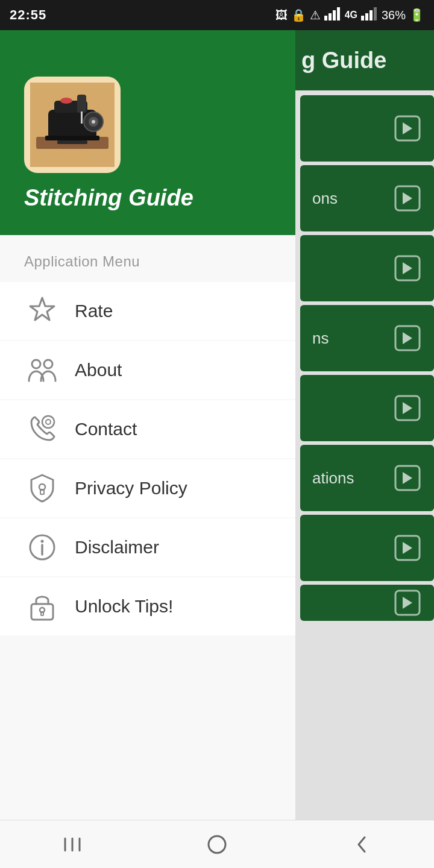 The height and width of the screenshot is (868, 434). Describe the element at coordinates (42, 488) in the screenshot. I see `shield-icon` at that location.